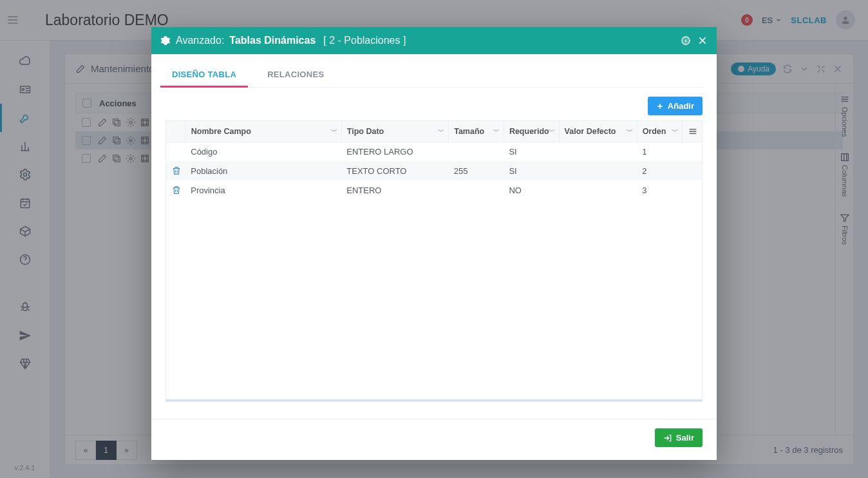 This screenshot has height=478, width=868. I want to click on info-icon, so click(686, 41).